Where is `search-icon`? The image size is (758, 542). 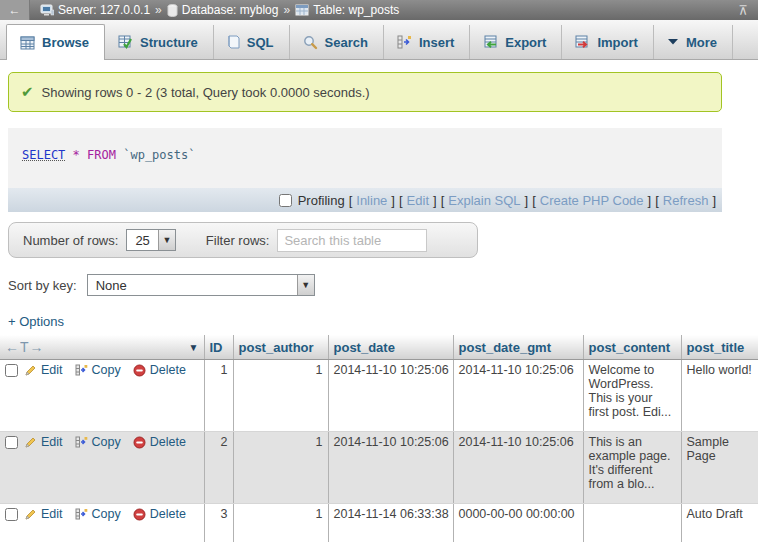 search-icon is located at coordinates (310, 42).